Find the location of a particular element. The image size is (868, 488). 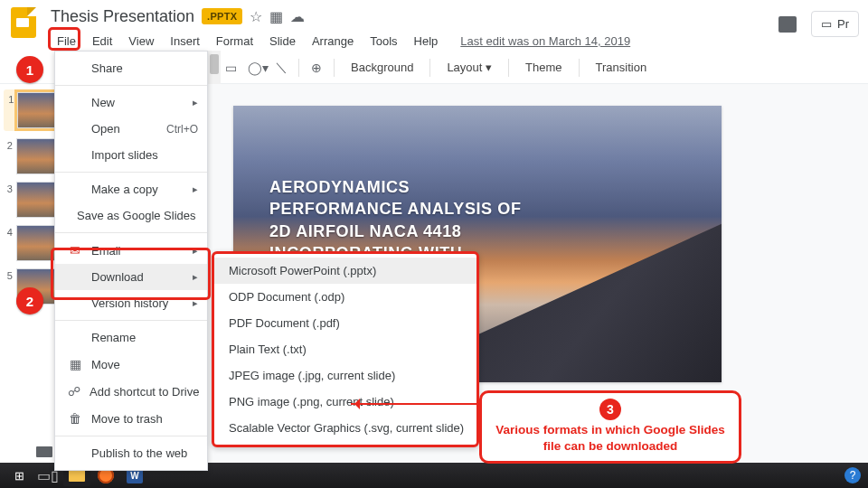

file-add-shortcut: ☍Add shortcut to Drive is located at coordinates (131, 391).